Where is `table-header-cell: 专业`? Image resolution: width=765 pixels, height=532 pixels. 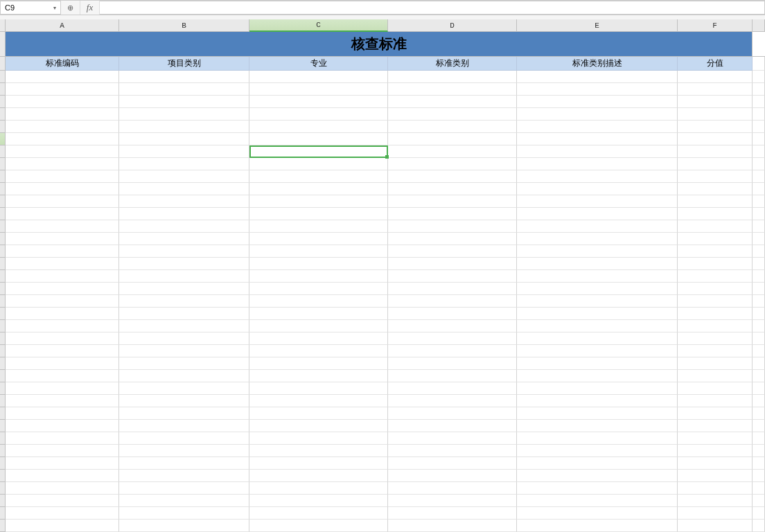 table-header-cell: 专业 is located at coordinates (319, 64).